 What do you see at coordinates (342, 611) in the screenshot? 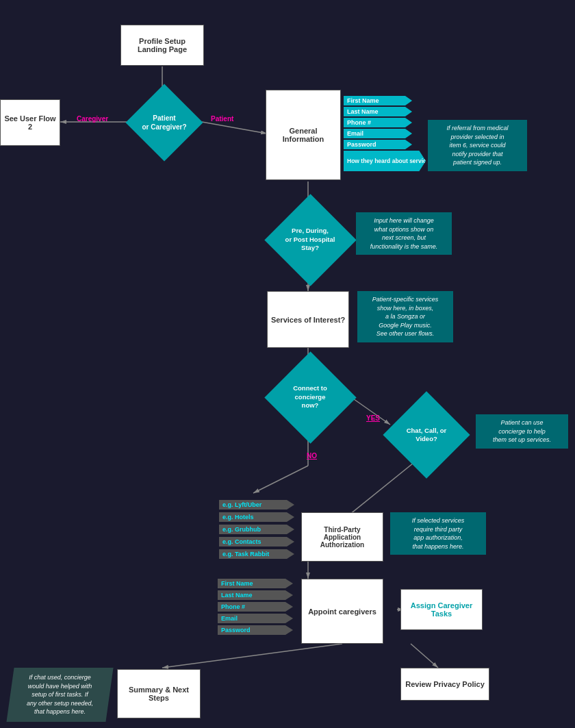
I see `appoint-caregivers-box: Appoint caregivers` at bounding box center [342, 611].